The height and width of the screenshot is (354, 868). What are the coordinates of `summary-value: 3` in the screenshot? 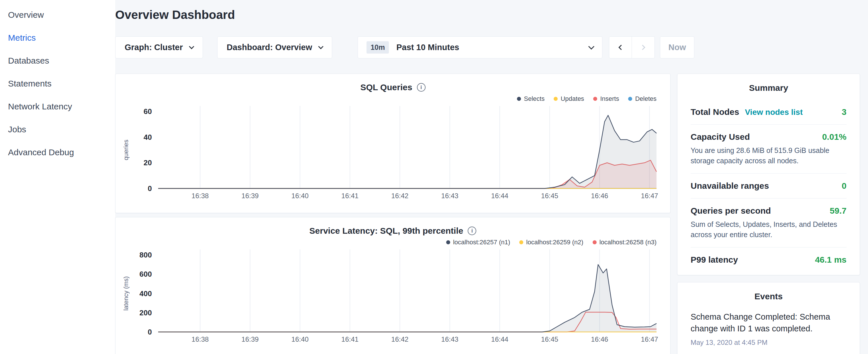 It's located at (844, 112).